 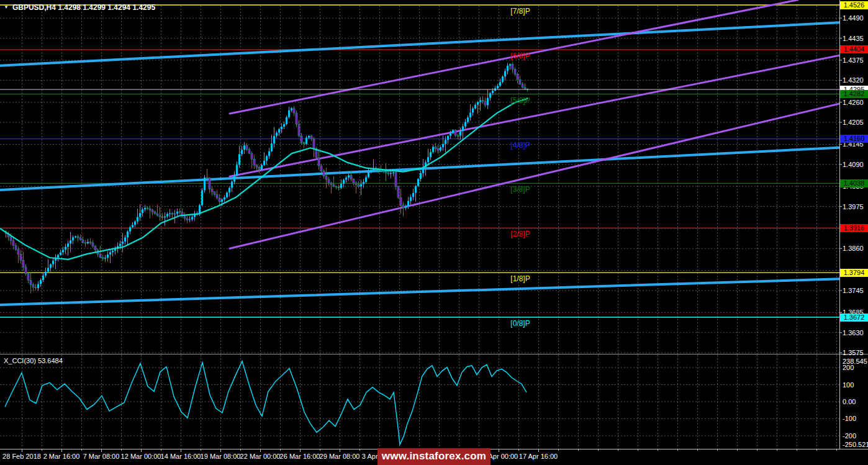 I want to click on price-tick-label: 1.4090, so click(x=853, y=165).